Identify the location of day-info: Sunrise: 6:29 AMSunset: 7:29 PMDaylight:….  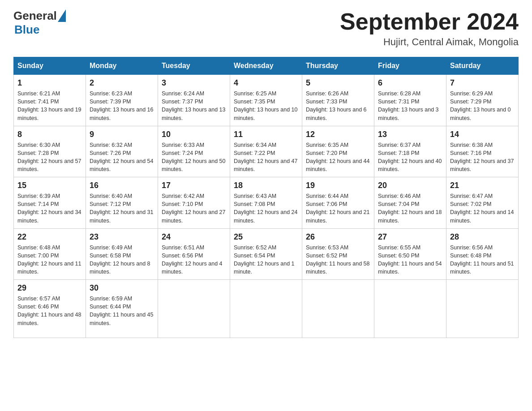
(482, 106).